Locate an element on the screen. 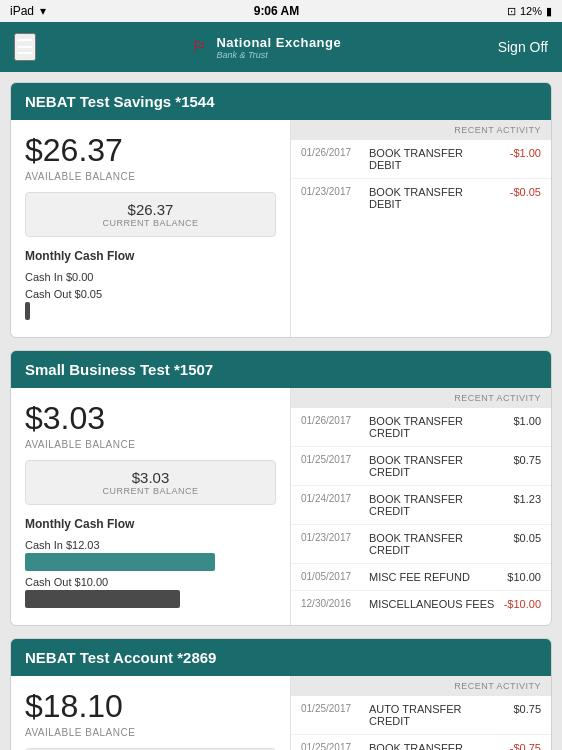 This screenshot has height=750, width=562. current-balance-box: $26.37 CURRENT BALANCE is located at coordinates (150, 214).